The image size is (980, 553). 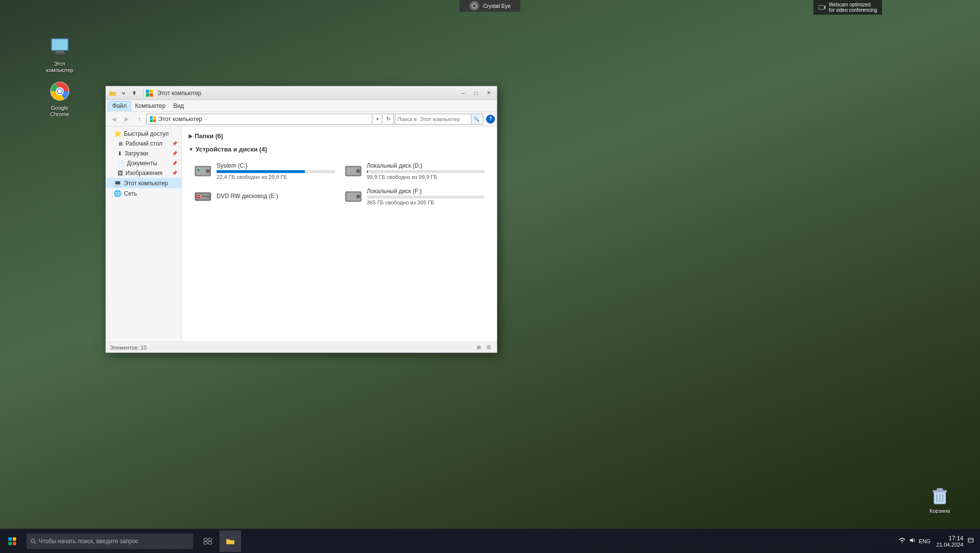 I want to click on drive-f-bar-wrap, so click(x=426, y=197).